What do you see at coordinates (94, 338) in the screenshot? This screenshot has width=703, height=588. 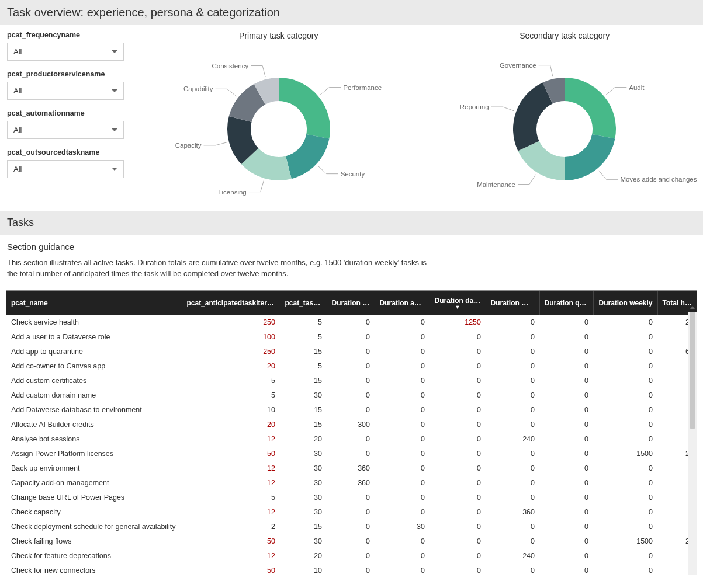 I see `table-cell: Add a user to a Dataverse role` at bounding box center [94, 338].